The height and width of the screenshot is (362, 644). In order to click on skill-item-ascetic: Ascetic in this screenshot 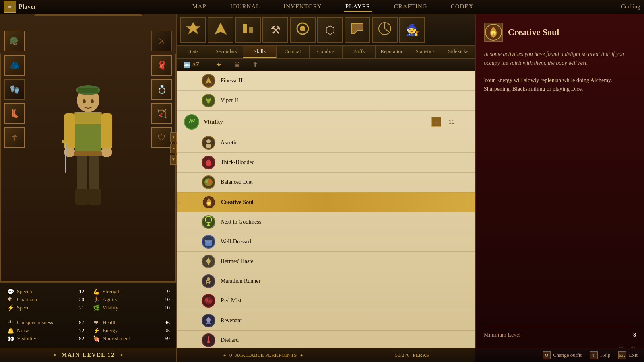, I will do `click(326, 143)`.